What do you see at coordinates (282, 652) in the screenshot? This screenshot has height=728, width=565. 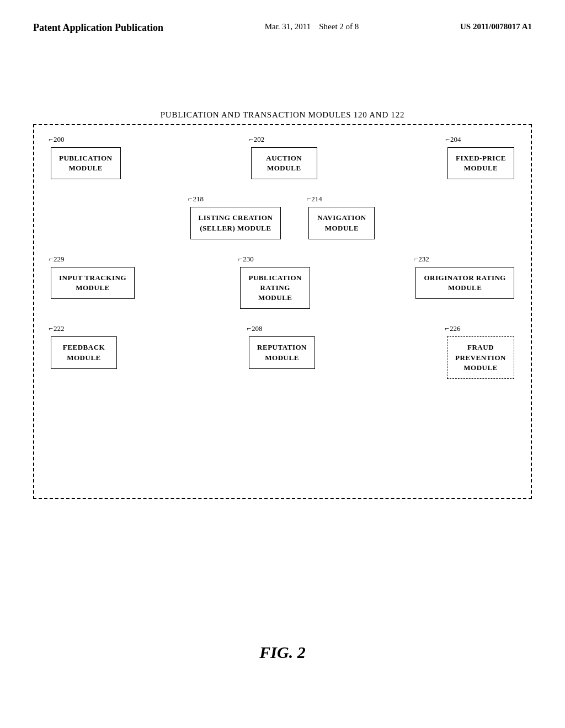 I see `figure-caption: FIG. 2` at bounding box center [282, 652].